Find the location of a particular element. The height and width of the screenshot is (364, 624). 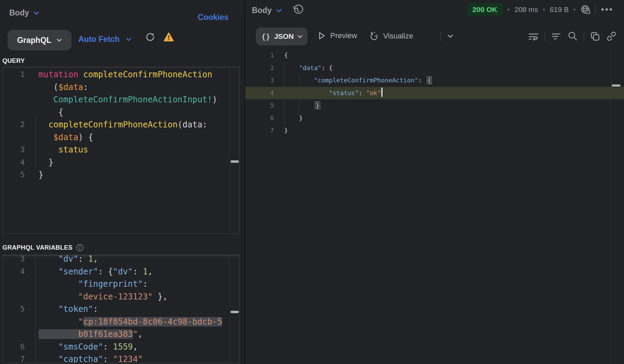

code-line: 2 completeConfirmPhoneAction(data: is located at coordinates (121, 125).